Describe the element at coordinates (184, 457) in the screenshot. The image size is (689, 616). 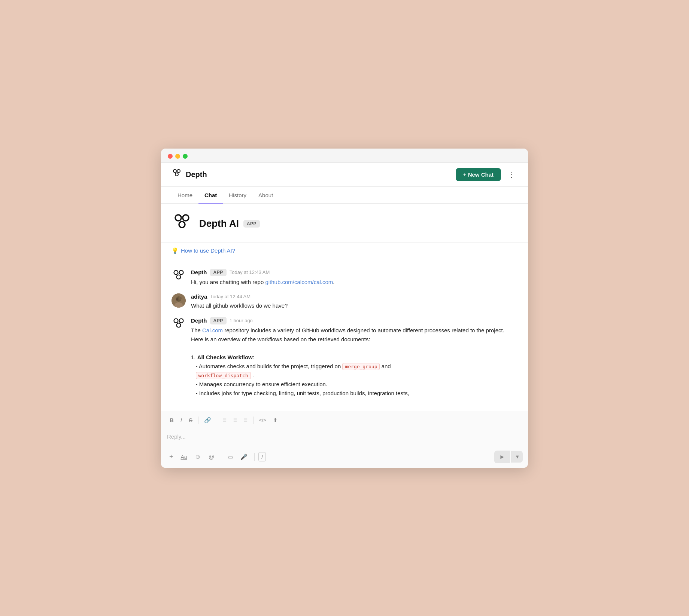
I see `font-button: Aa` at that location.